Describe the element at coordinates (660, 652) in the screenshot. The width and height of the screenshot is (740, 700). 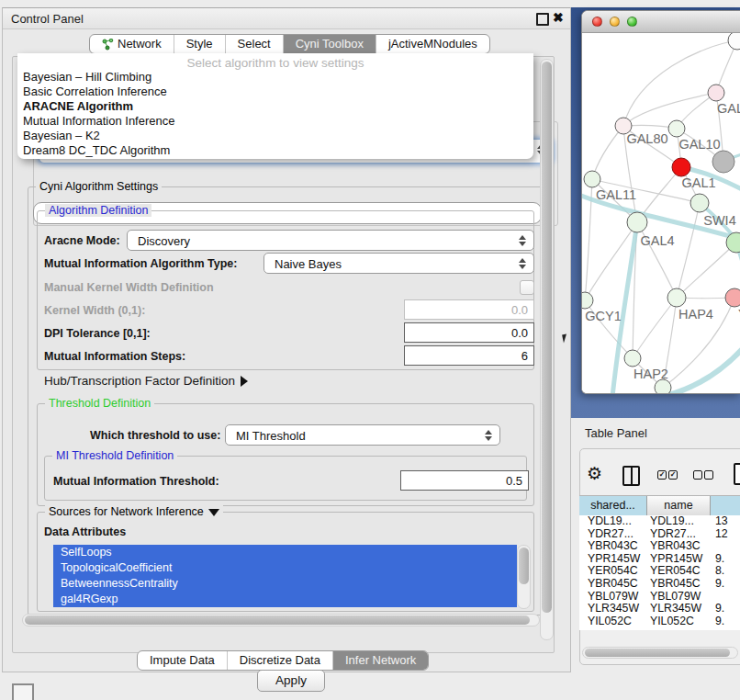
I see `table-horizontal-scrollbar` at that location.